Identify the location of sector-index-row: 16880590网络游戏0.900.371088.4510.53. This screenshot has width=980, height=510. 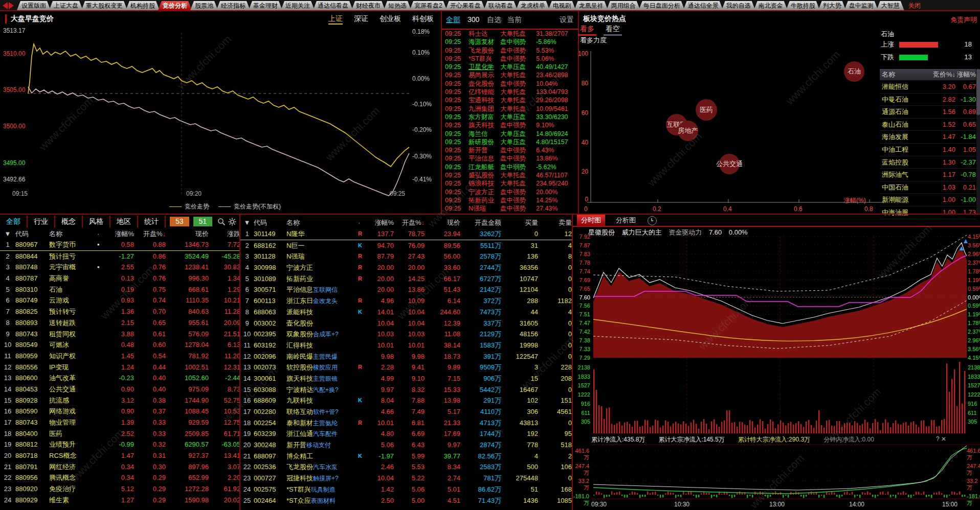
(120, 411).